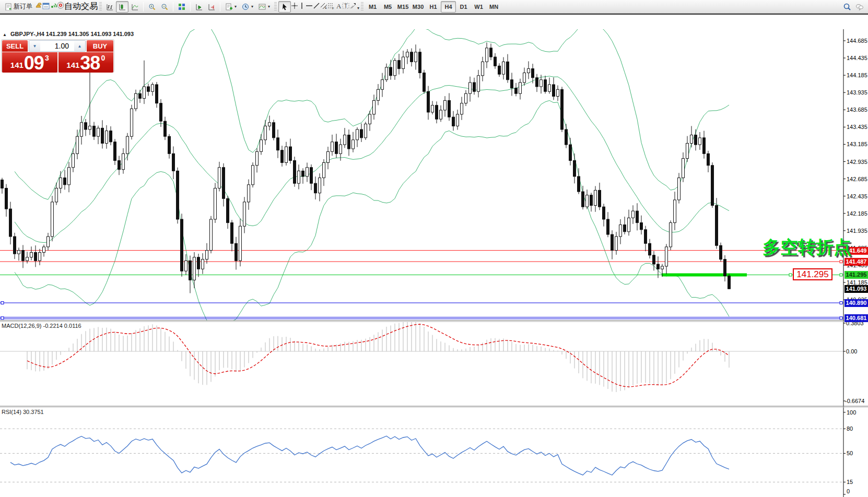 Image resolution: width=868 pixels, height=497 pixels. What do you see at coordinates (229, 7) in the screenshot?
I see `add-chart-icon` at bounding box center [229, 7].